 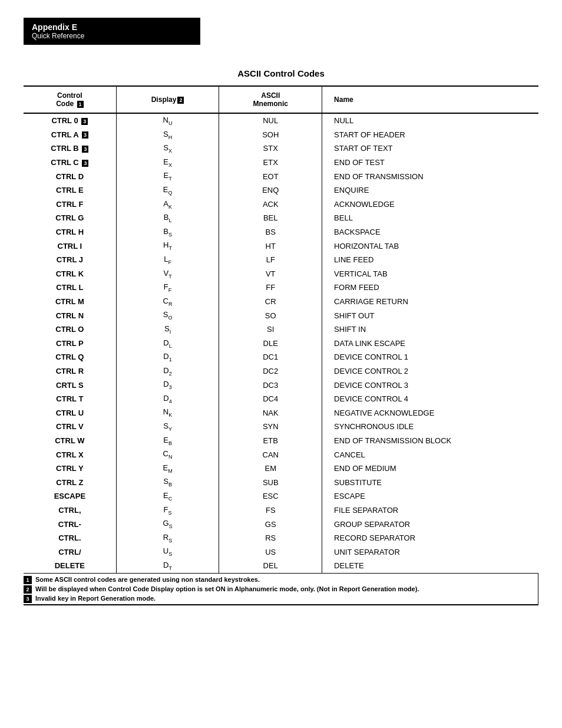 What do you see at coordinates (271, 357) in the screenshot?
I see `cell-mnemonic: DC1` at bounding box center [271, 357].